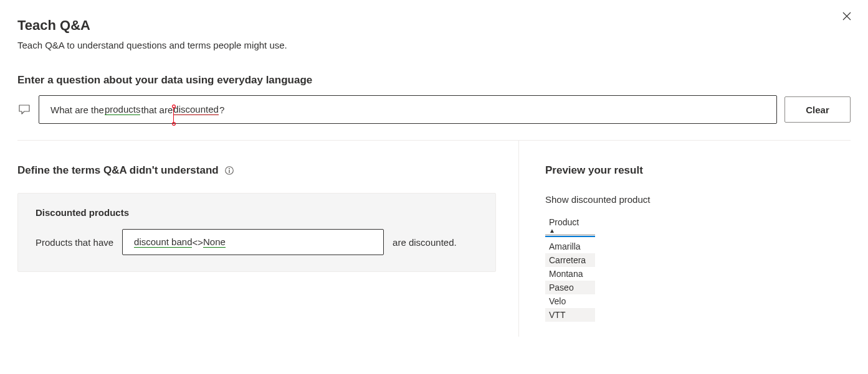 The width and height of the screenshot is (868, 374). What do you see at coordinates (564, 222) in the screenshot?
I see `column-header-label: Product` at bounding box center [564, 222].